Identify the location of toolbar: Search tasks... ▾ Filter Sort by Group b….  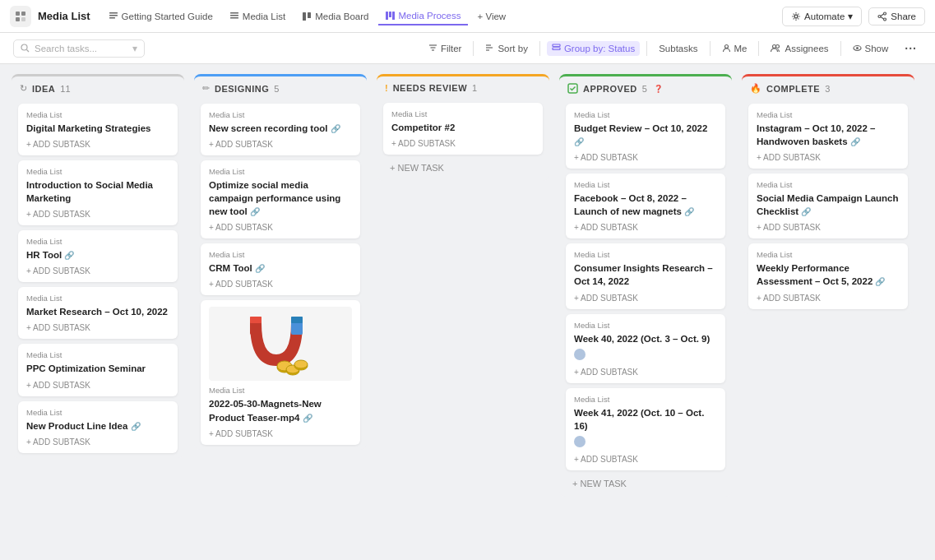
(467, 49).